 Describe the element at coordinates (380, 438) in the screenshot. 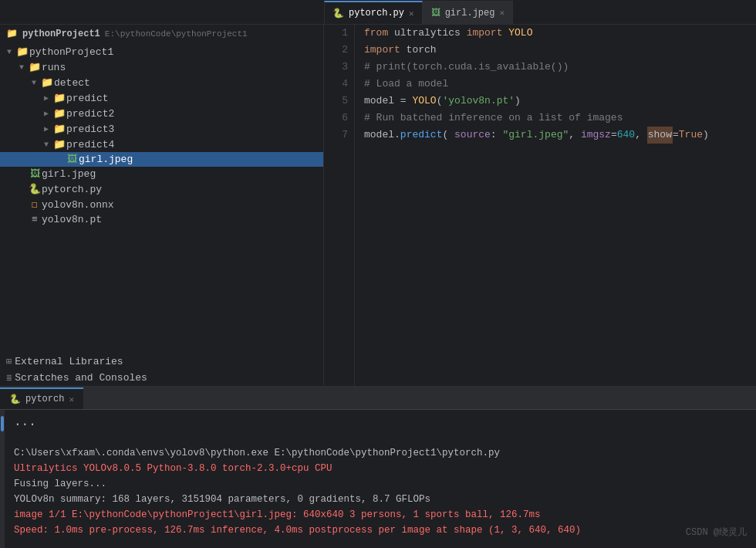

I see `terminal-blank` at that location.